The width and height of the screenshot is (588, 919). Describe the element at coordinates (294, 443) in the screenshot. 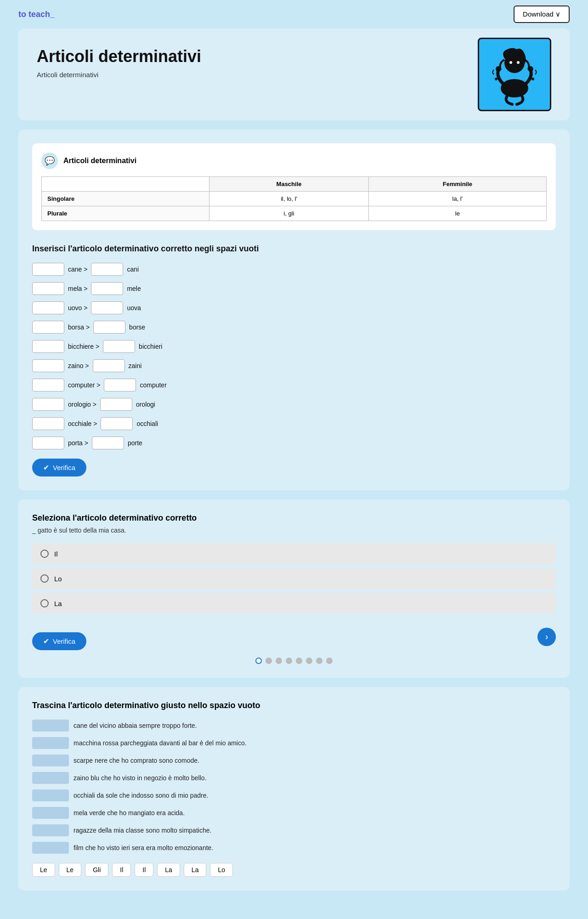

I see `exercise-row-10: porta > porte` at that location.